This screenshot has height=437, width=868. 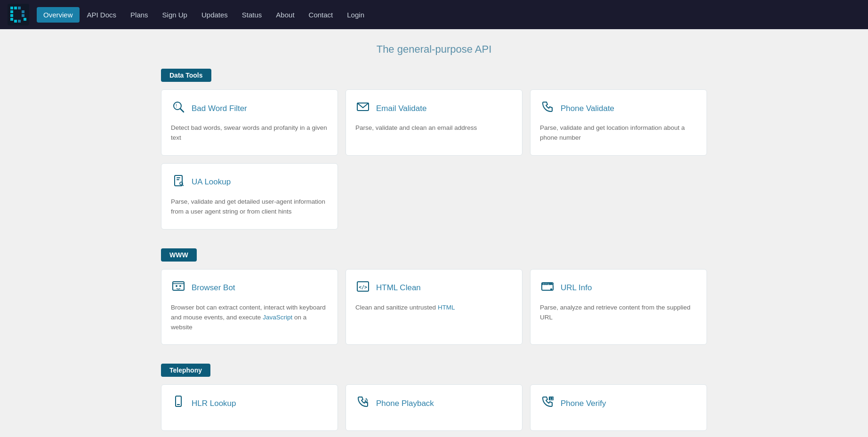 I want to click on logo-icon, so click(x=18, y=15).